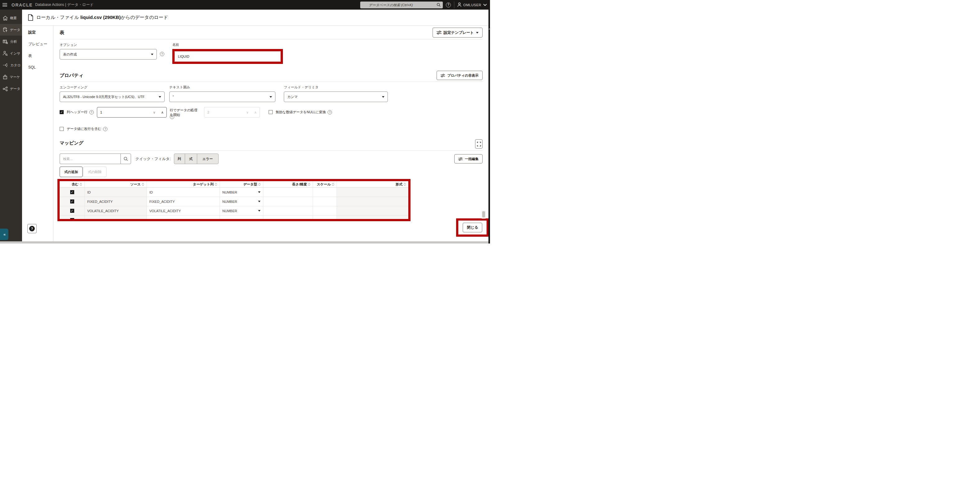  What do you see at coordinates (484, 214) in the screenshot?
I see `vertical-scrollbar` at bounding box center [484, 214].